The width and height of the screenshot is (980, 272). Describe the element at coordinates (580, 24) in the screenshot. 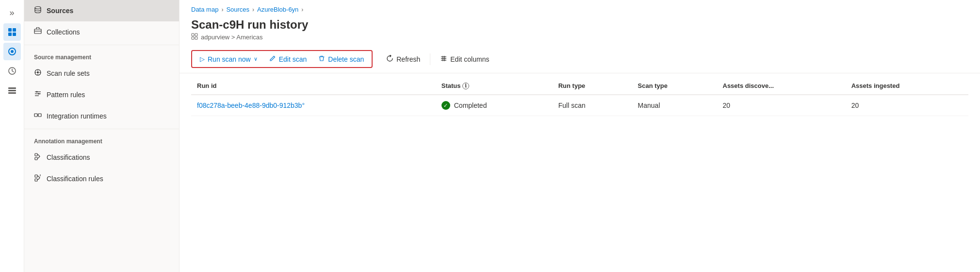

I see `page-title: Scan-c9H run history` at that location.